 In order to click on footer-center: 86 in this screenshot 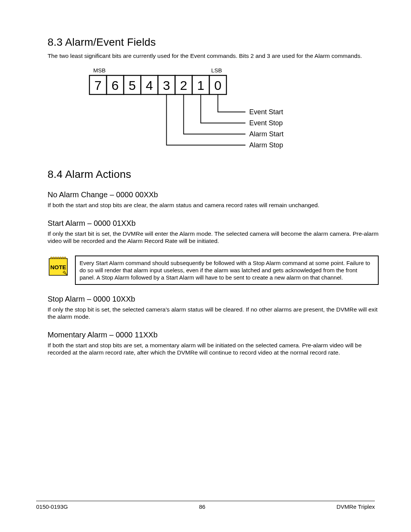, I will do `click(202, 506)`.